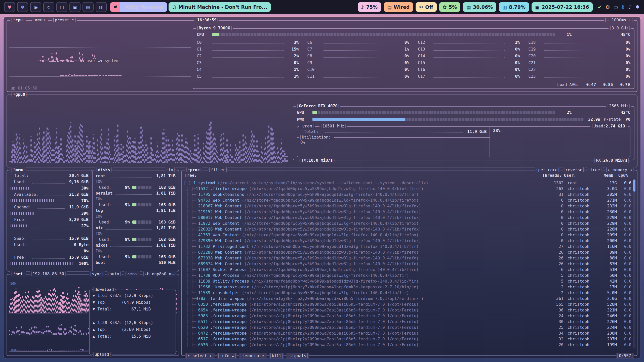  Describe the element at coordinates (585, 170) in the screenshot. I see `process-view-buttons: per-core reverse tree ← memory →` at that location.